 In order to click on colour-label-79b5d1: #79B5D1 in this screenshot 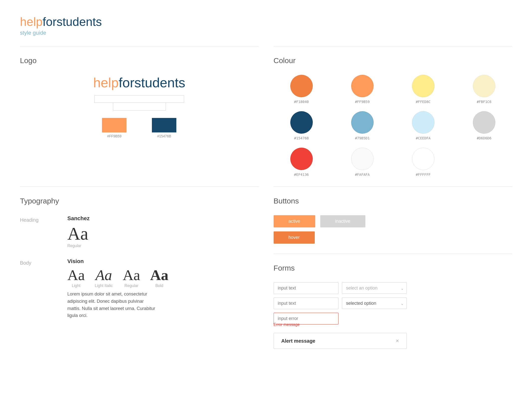, I will do `click(362, 138)`.